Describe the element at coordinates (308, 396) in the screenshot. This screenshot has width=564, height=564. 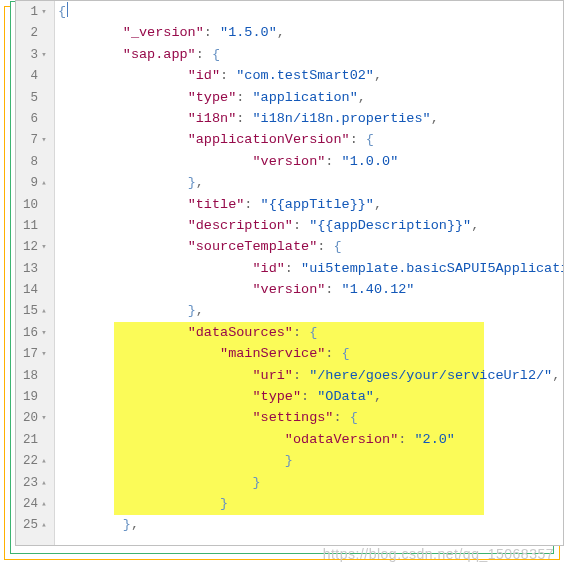
I see `code-line: "type": "OData",` at that location.